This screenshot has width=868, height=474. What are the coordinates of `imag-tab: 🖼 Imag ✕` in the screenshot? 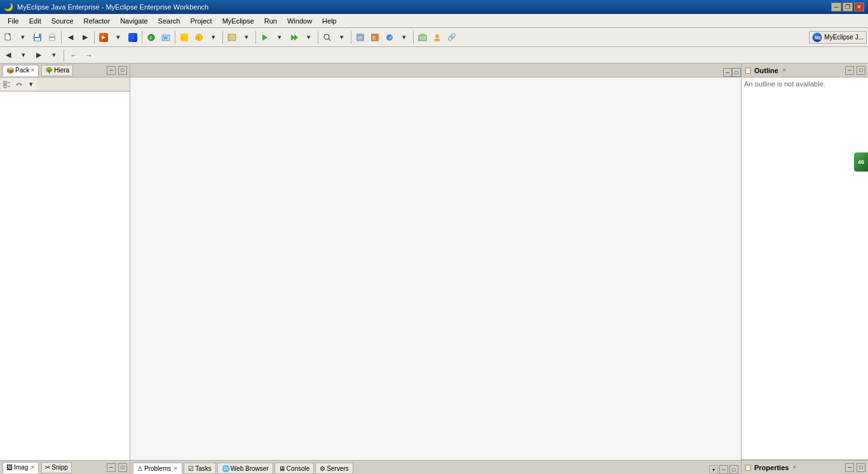 It's located at (20, 468).